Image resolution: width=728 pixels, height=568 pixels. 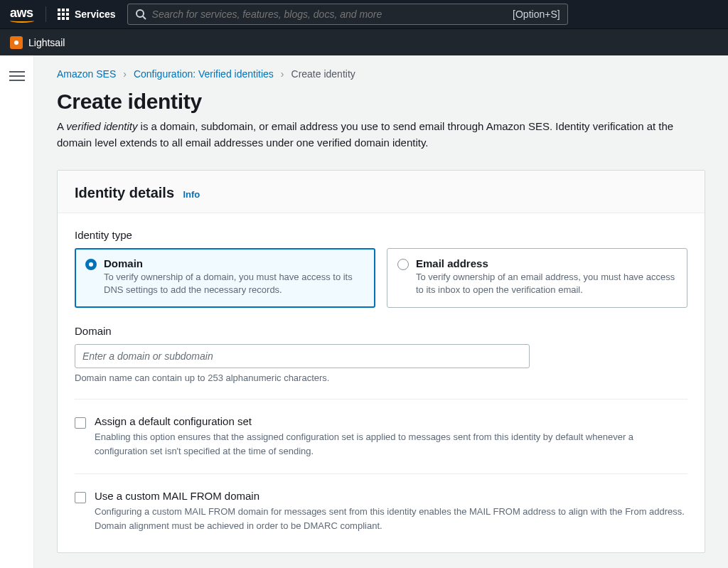 I want to click on domain-field-label: Domain, so click(x=381, y=331).